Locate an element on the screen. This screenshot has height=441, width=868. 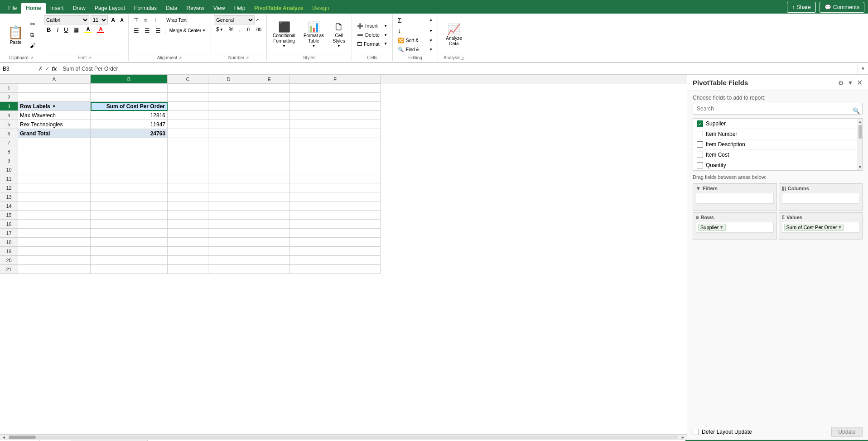
h-scroll-left-btn: ◄ is located at coordinates (4, 437).